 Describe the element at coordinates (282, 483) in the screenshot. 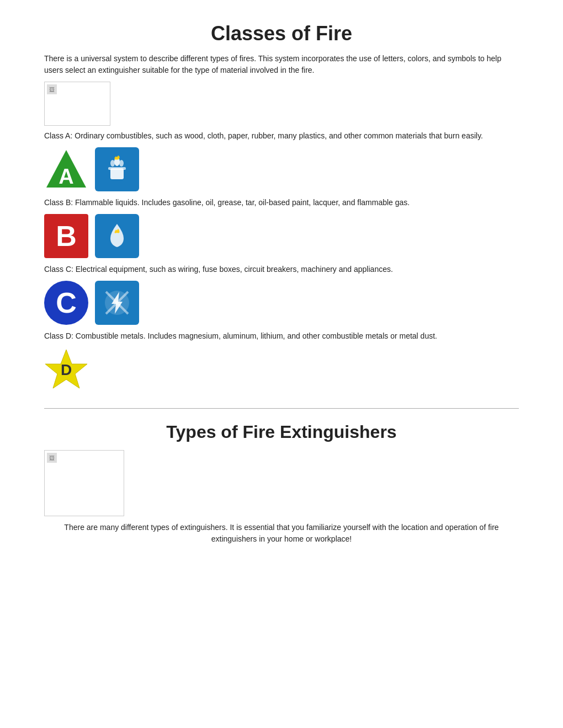

I see `section2: Types of Fire Extinguishers 🖼 There are …` at that location.